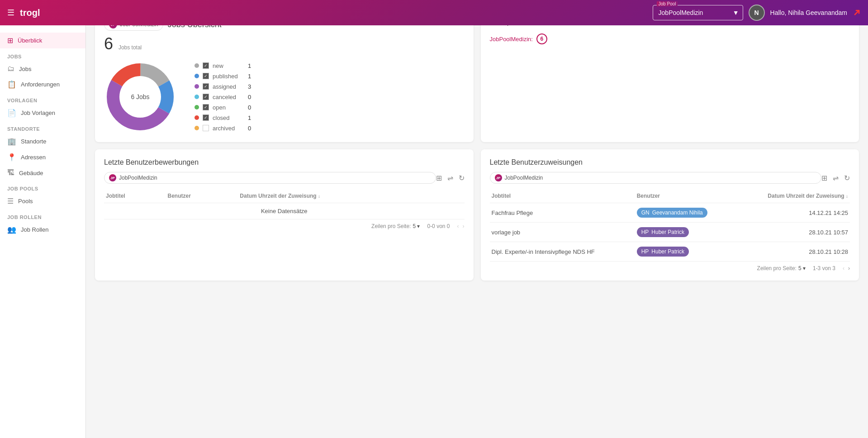 This screenshot has width=868, height=438. What do you see at coordinates (836, 178) in the screenshot?
I see `filter-icon-2: ⇌` at bounding box center [836, 178].